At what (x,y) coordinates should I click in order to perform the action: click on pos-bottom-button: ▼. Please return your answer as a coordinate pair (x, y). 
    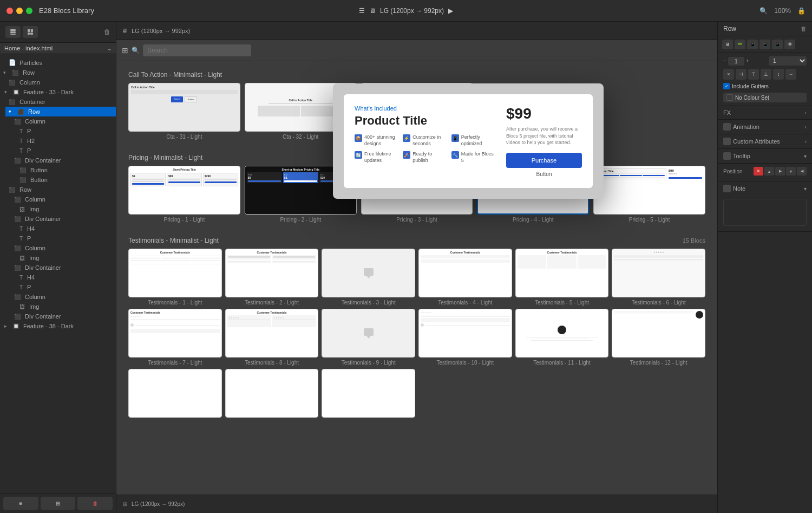
    Looking at the image, I should click on (791, 171).